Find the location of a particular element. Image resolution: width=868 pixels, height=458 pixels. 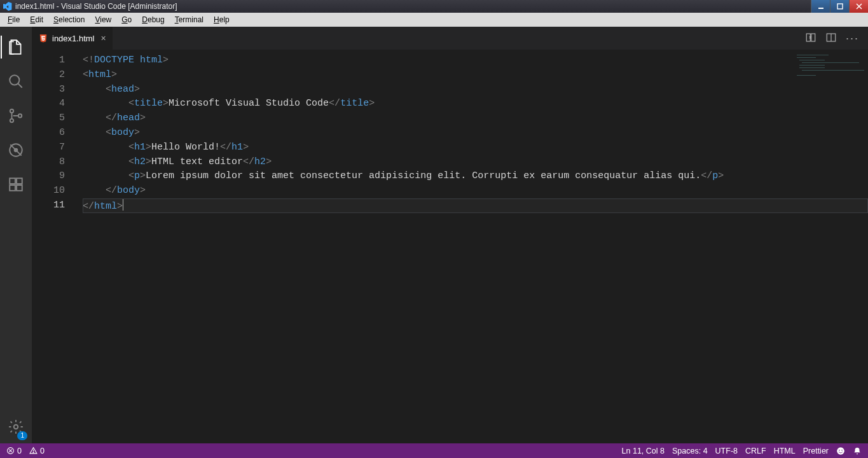

eol-status: CRLF is located at coordinates (755, 451).